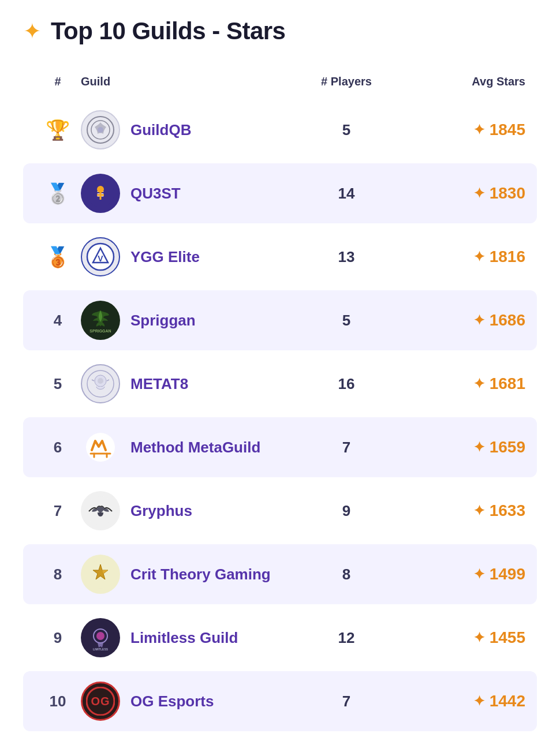 The image size is (560, 741). Describe the element at coordinates (479, 384) in the screenshot. I see `star-icon-5: ✦` at that location.